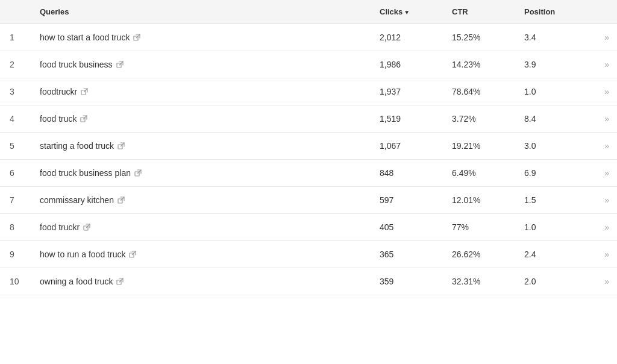  Describe the element at coordinates (406, 174) in the screenshot. I see `clicks-cell: 848` at that location.